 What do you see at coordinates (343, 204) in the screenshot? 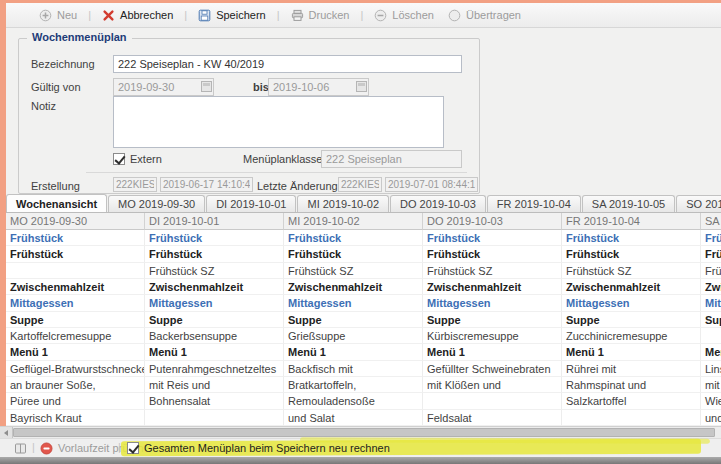
I see `tab-mi: MI 2019-10-02` at bounding box center [343, 204].